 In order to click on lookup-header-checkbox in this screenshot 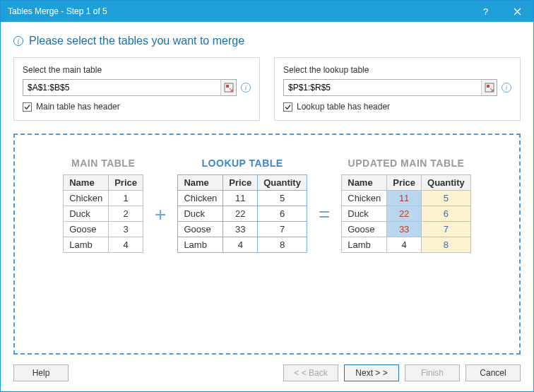, I will do `click(288, 107)`.